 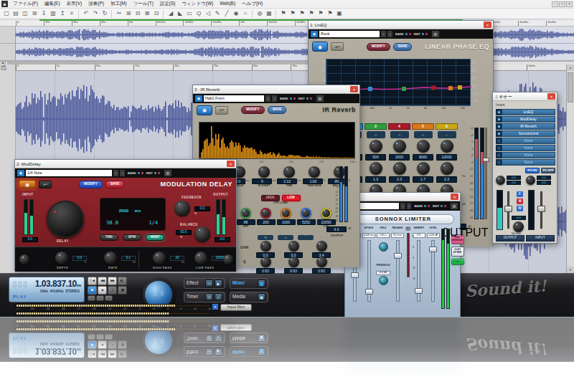 I want to click on insert-slot: IR Reverb, so click(x=525, y=126).